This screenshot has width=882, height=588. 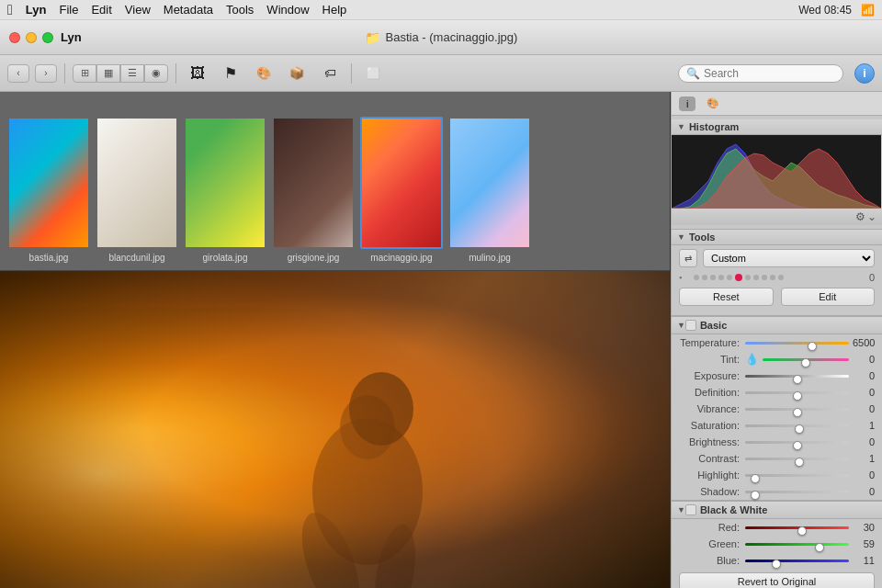 I want to click on tools-preset-select: Custom, so click(x=788, y=258).